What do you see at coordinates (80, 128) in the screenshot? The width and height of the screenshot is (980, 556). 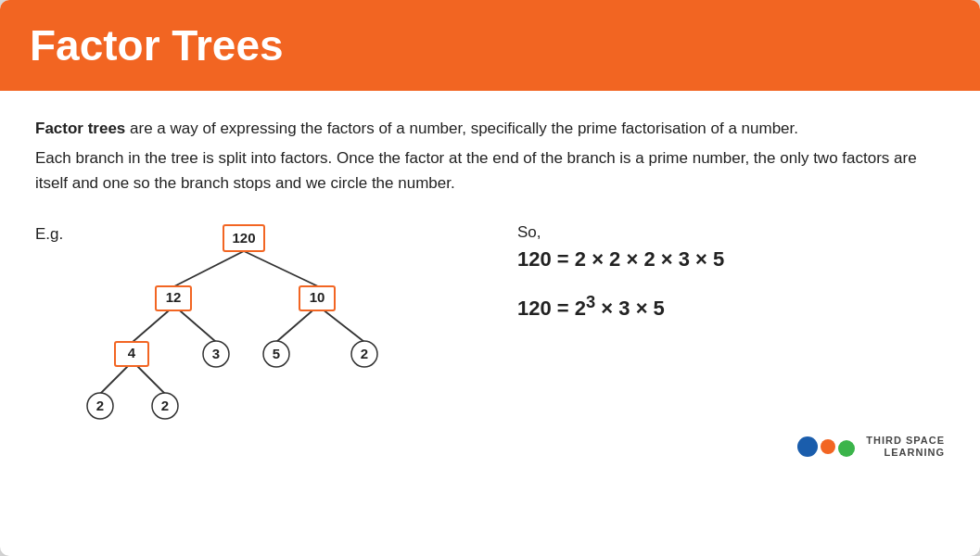 I see `intro-bold: Factor trees` at bounding box center [80, 128].